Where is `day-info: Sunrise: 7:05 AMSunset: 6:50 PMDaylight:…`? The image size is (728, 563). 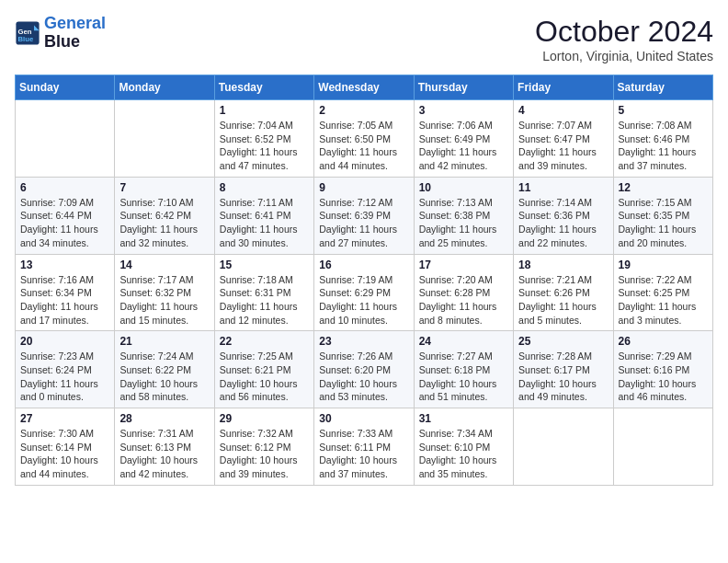 day-info: Sunrise: 7:05 AMSunset: 6:50 PMDaylight:… is located at coordinates (364, 145).